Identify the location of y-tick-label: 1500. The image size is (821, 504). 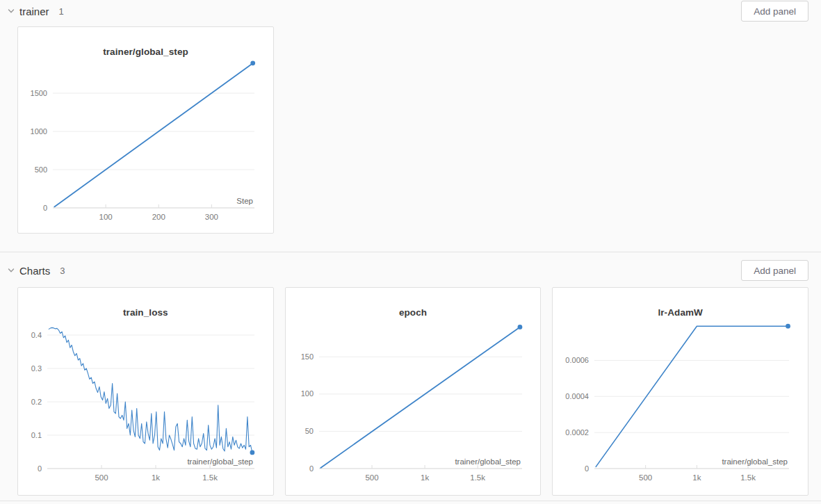
(39, 93).